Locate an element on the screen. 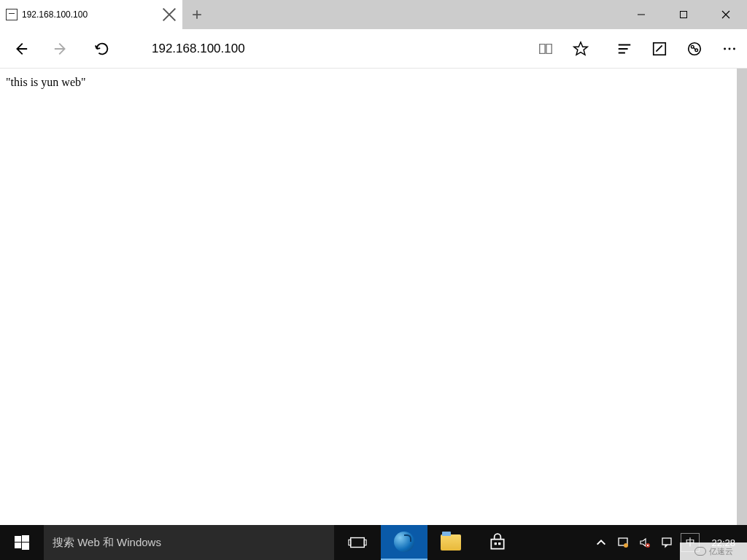 The height and width of the screenshot is (560, 747). search-placeholder: 搜索 Web 和 Windows is located at coordinates (107, 542).